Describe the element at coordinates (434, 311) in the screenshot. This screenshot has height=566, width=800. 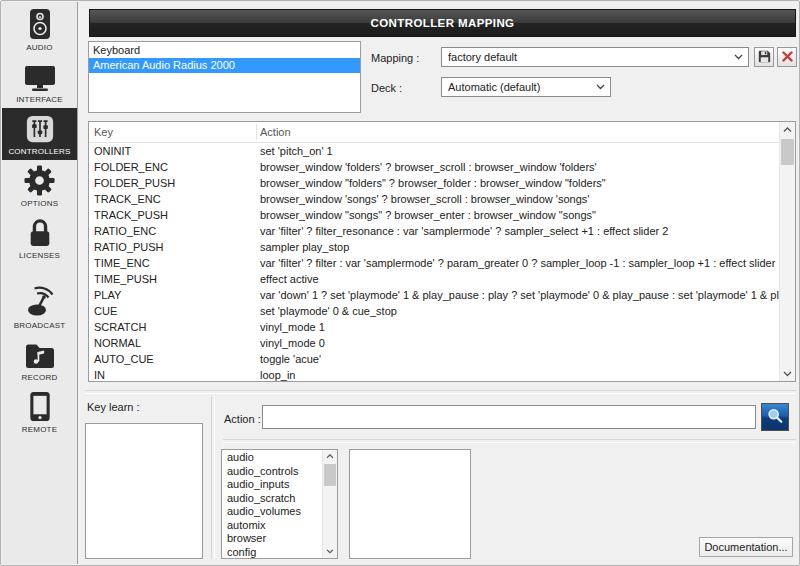
I see `table-row: CUE set 'playmode' 0 & cue_stop` at that location.